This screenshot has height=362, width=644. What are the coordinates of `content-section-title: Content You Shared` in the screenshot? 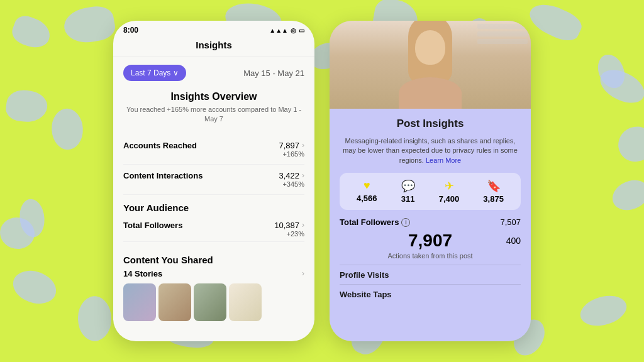 It's located at (214, 258).